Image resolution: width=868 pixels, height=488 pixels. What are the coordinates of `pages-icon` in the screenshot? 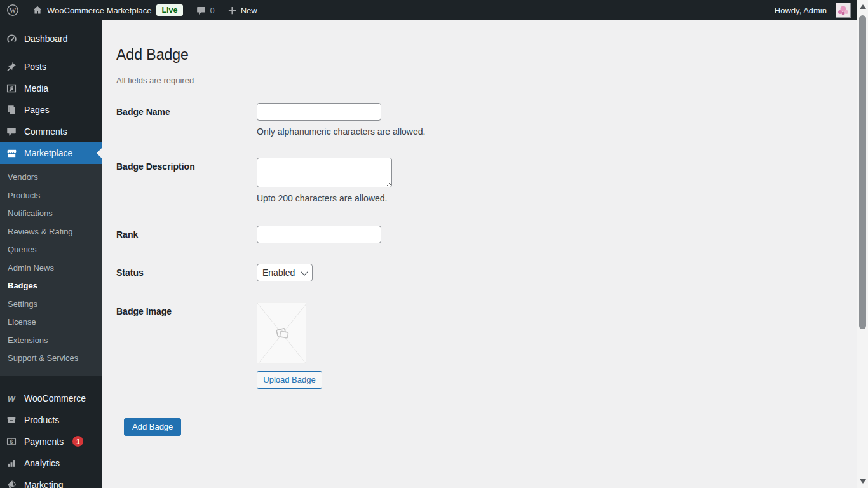 It's located at (11, 110).